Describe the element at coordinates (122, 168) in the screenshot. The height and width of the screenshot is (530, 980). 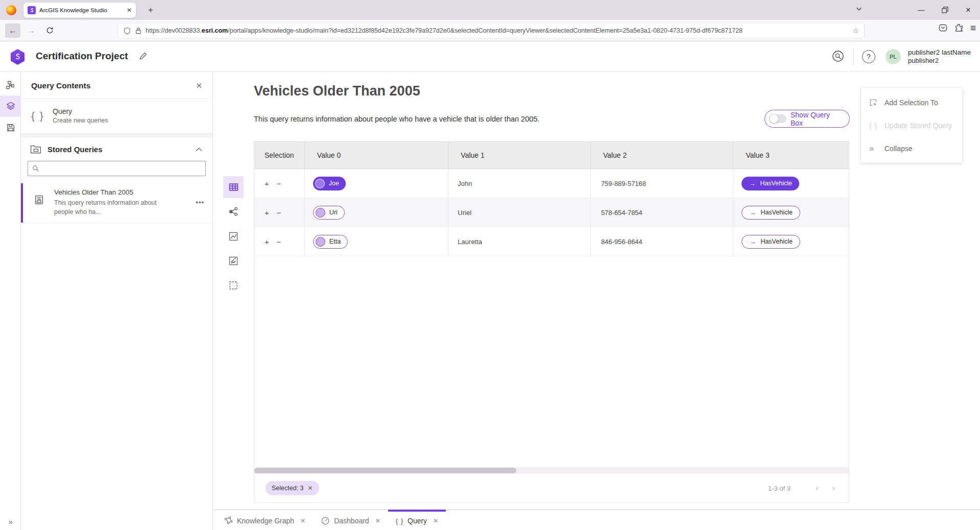
I see `search-input` at that location.